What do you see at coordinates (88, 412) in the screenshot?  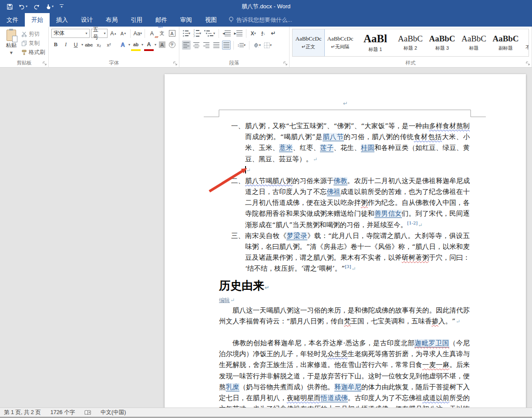 I see `proofing-status-button` at bounding box center [88, 412].